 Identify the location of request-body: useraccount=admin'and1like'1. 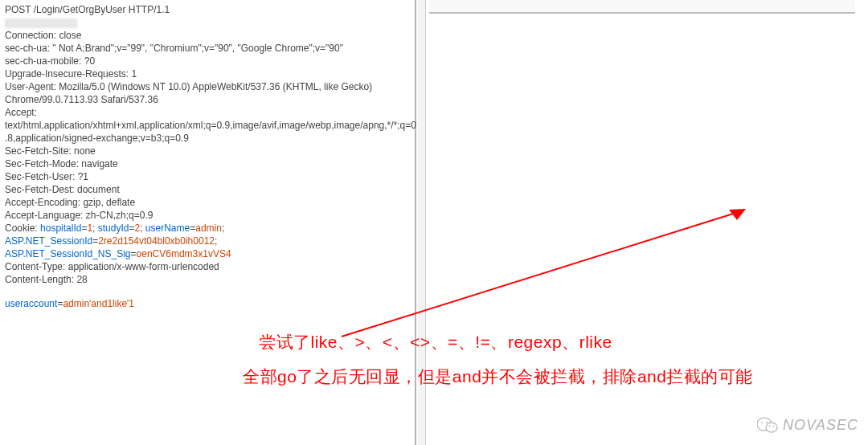
(207, 304).